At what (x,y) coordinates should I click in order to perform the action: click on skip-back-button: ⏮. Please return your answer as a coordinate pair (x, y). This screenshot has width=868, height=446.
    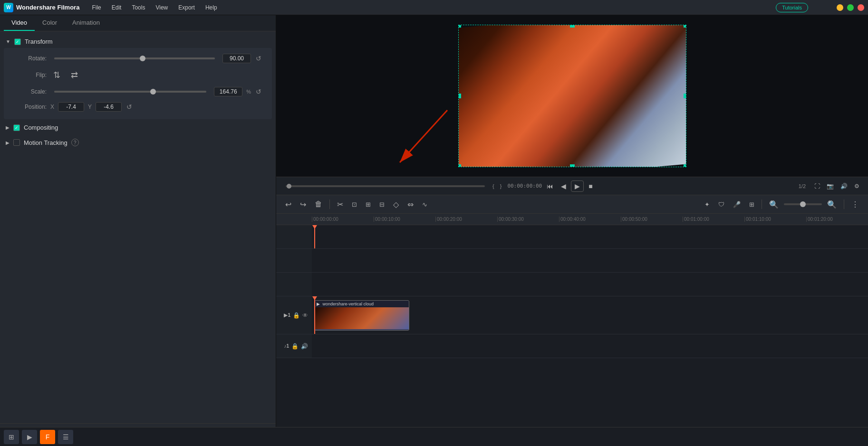
    Looking at the image, I should click on (550, 186).